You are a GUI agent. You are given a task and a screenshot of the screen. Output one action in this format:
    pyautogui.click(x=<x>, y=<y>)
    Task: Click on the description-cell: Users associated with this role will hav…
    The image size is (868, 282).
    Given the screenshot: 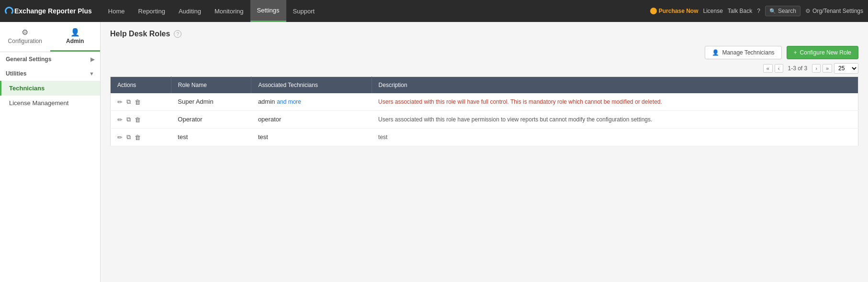 What is the action you would take?
    pyautogui.click(x=615, y=102)
    